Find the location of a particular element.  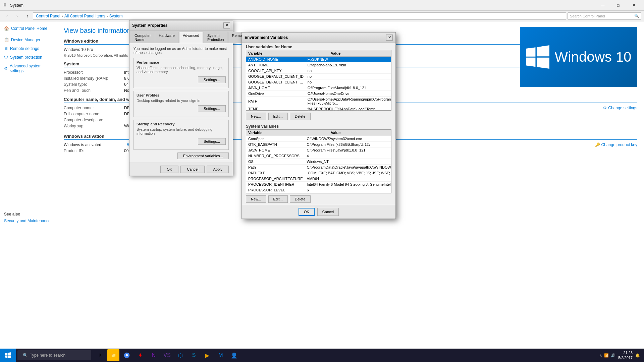

taskbar-vs: VS is located at coordinates (167, 355).